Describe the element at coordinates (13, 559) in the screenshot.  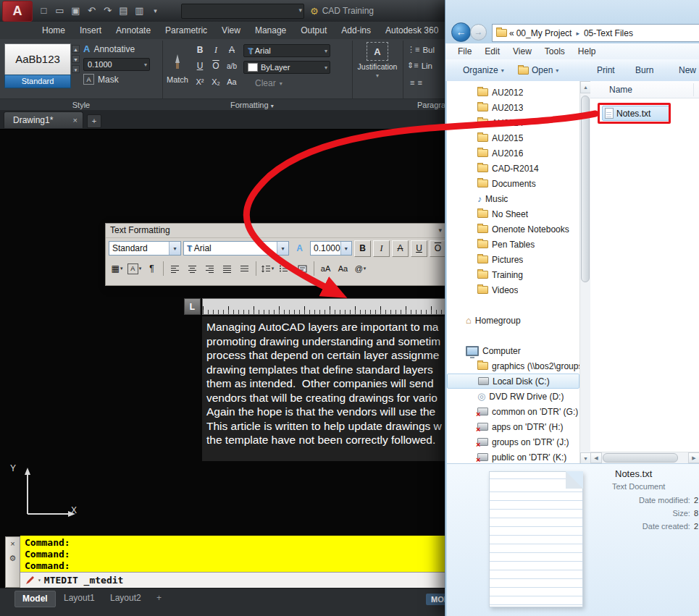
I see `wrench-icon: ⚙` at that location.